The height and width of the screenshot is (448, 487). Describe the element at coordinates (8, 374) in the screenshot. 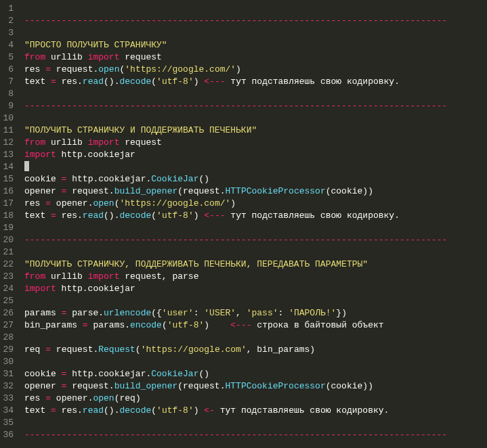

I see `line-number: 31` at that location.